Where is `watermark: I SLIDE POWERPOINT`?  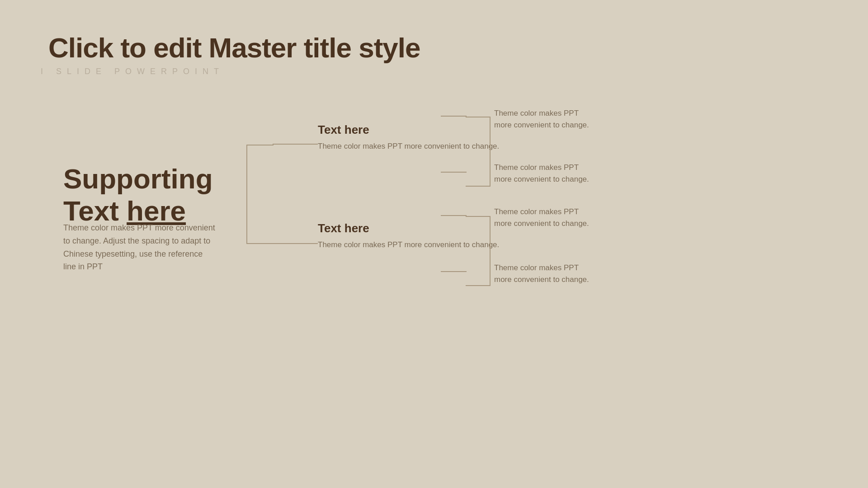 watermark: I SLIDE POWERPOINT is located at coordinates (434, 71).